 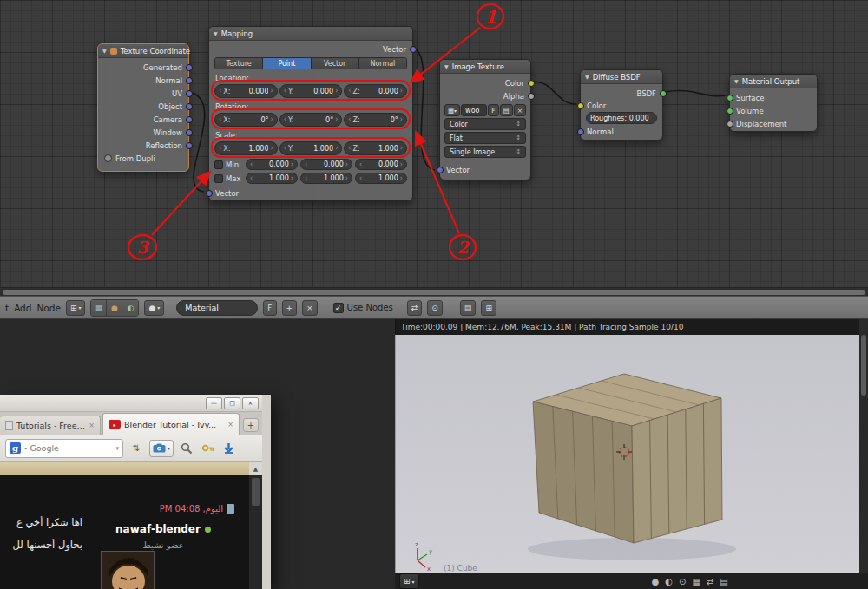 I want to click on image-name-field: woo, so click(x=474, y=110).